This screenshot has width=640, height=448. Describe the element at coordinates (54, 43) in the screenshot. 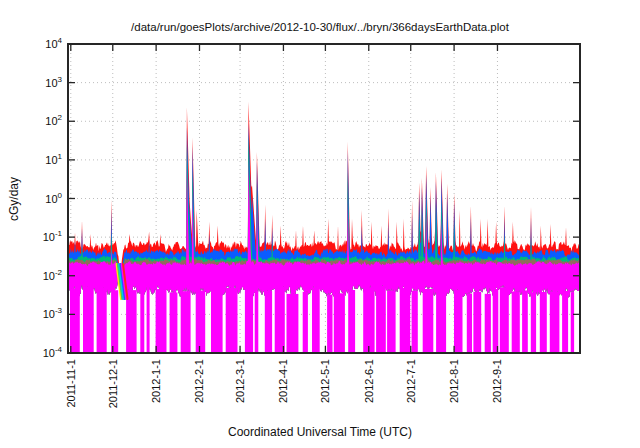

I see `y-tick-label: 104` at that location.